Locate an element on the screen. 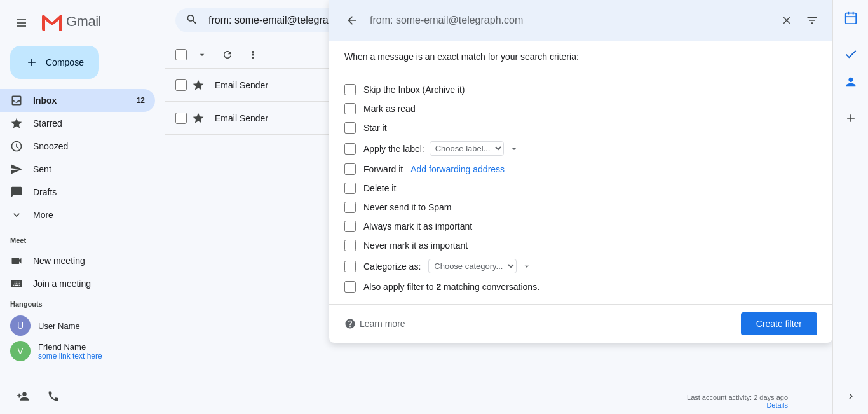  gmail-text: Gmail is located at coordinates (88, 23).